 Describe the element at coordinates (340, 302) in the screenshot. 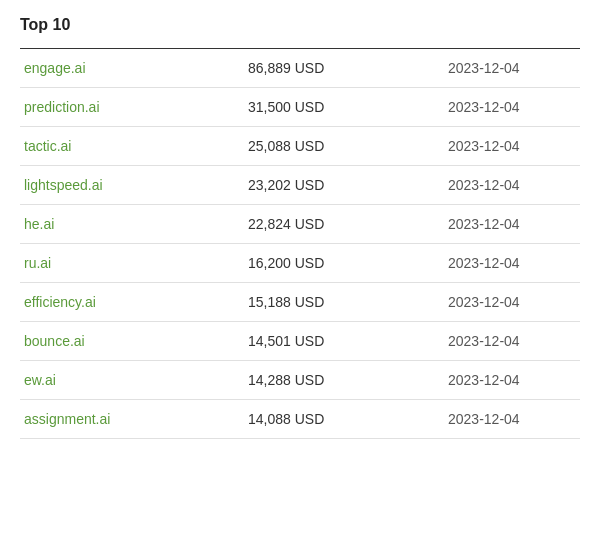

I see `amount: 15,188 USD` at that location.